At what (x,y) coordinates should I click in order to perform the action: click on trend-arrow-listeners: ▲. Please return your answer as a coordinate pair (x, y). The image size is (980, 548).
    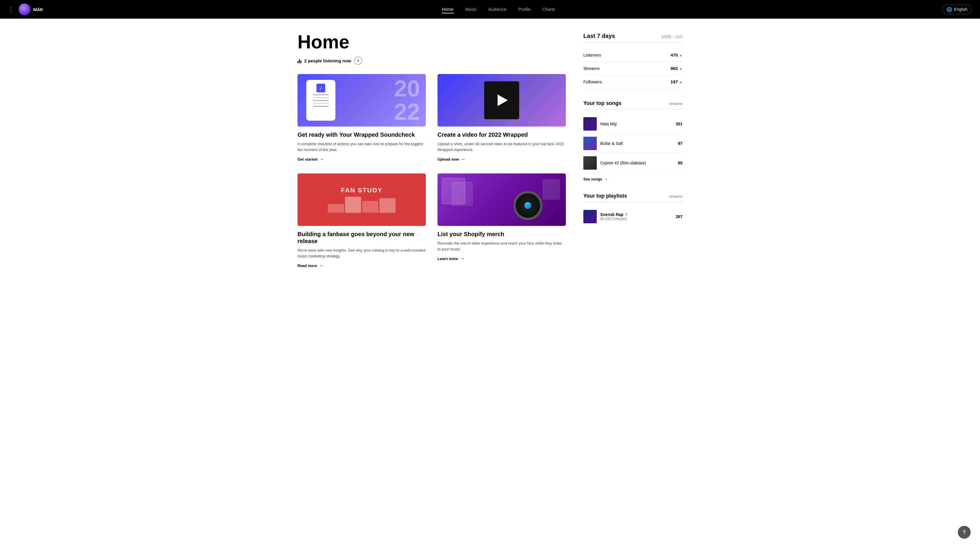
    Looking at the image, I should click on (681, 55).